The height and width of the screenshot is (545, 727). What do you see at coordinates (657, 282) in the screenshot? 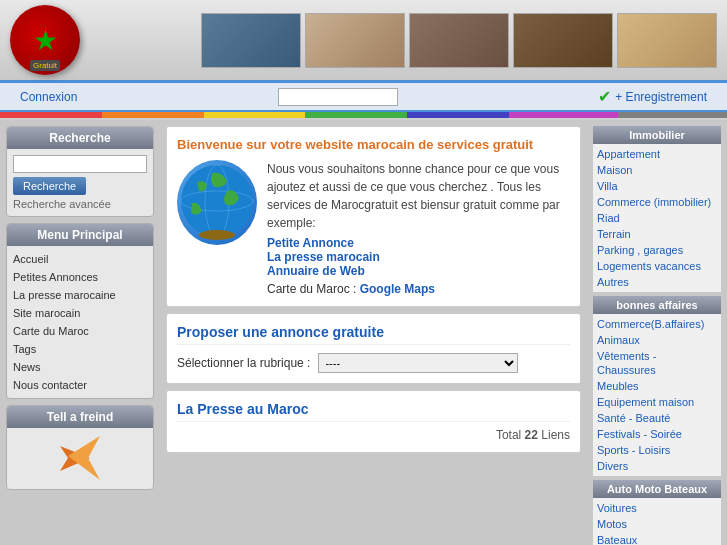
I see `list-item: Autres` at bounding box center [657, 282].